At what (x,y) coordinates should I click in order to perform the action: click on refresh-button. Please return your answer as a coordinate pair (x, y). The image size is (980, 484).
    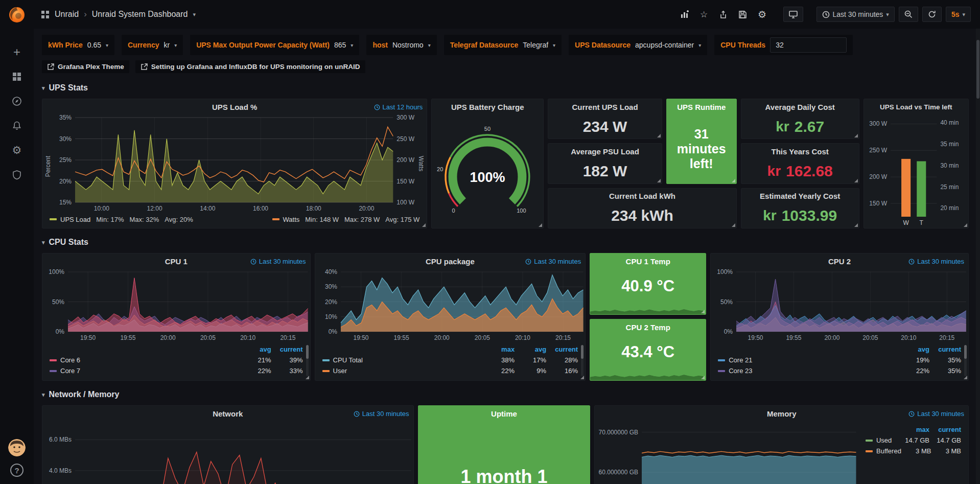
    Looking at the image, I should click on (932, 14).